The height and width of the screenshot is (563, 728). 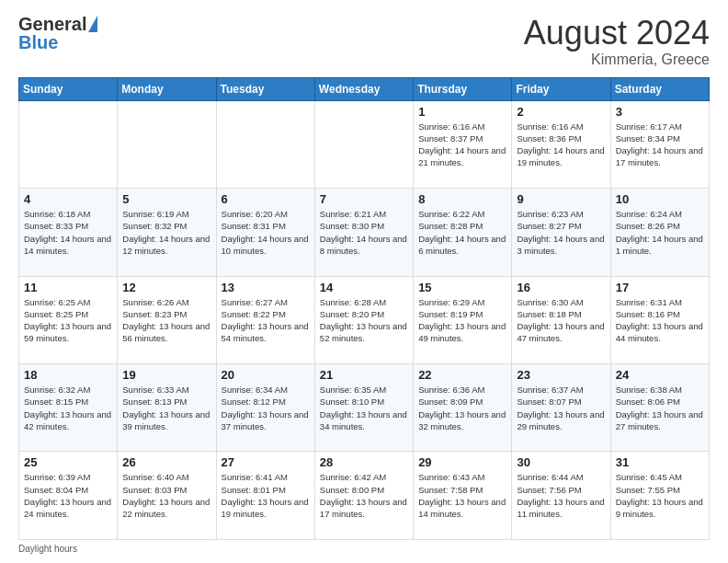 What do you see at coordinates (166, 287) in the screenshot?
I see `day-number: 12` at bounding box center [166, 287].